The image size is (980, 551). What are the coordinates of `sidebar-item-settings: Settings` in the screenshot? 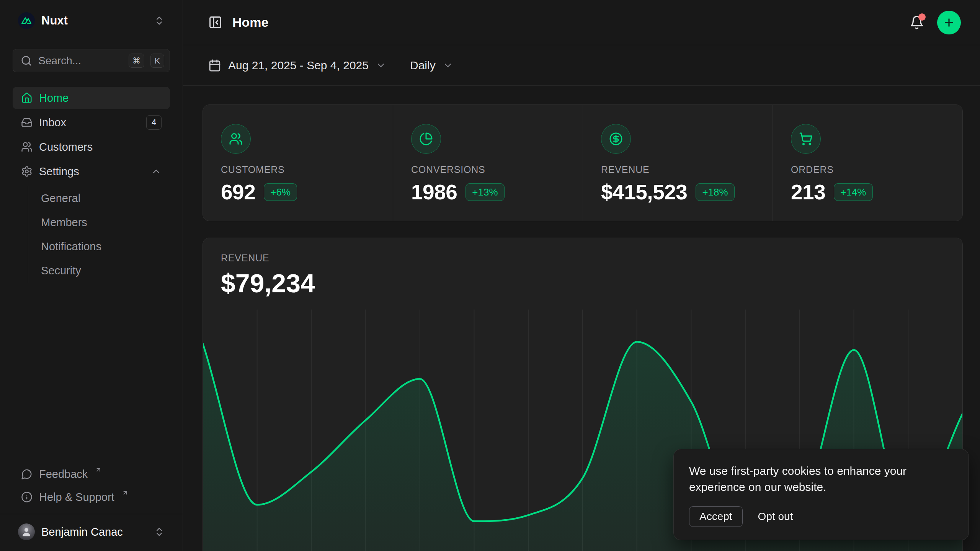 It's located at (91, 171).